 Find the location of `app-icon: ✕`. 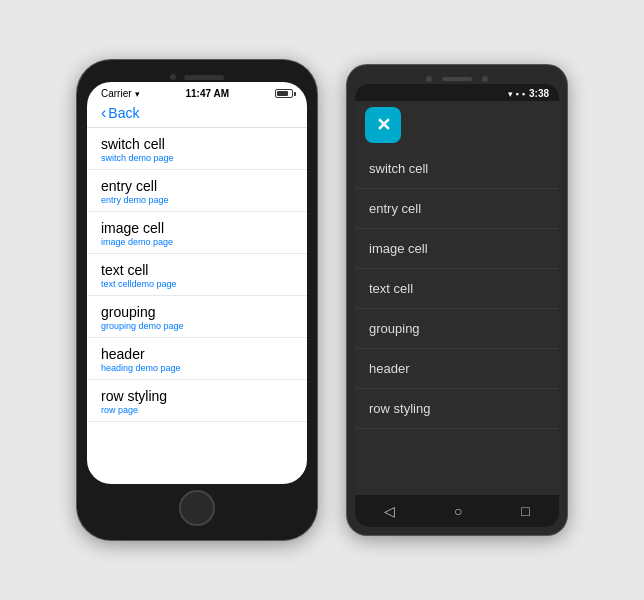

app-icon: ✕ is located at coordinates (383, 125).